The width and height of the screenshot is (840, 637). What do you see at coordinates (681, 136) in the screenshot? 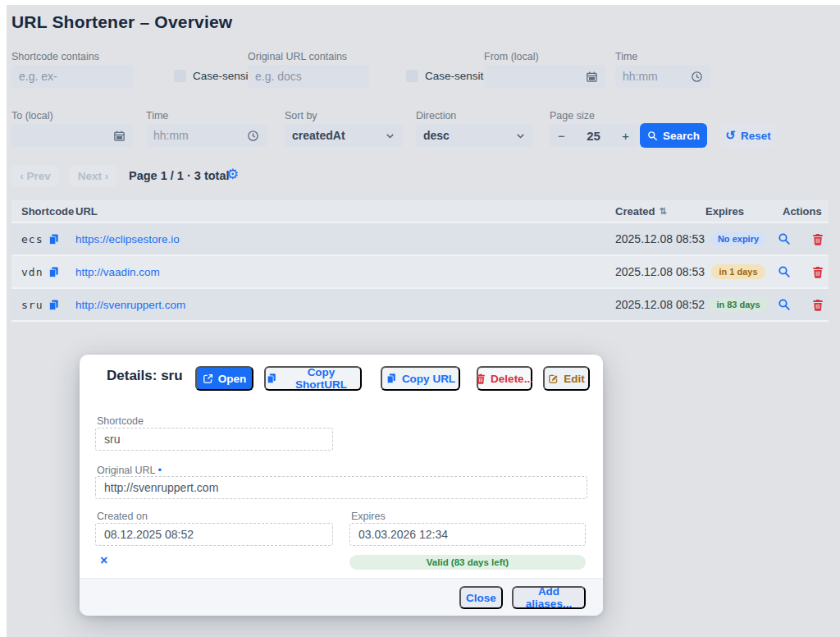
I see `search-button-label: Search` at bounding box center [681, 136].